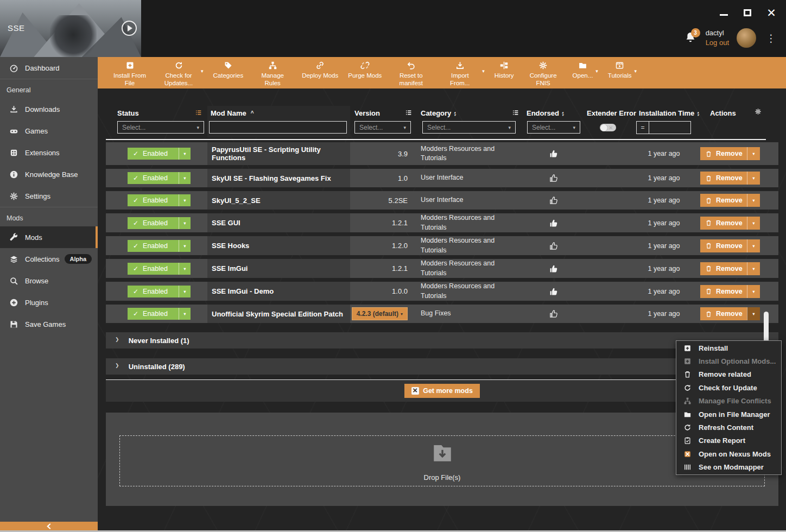 This screenshot has height=532, width=786. What do you see at coordinates (758, 112) in the screenshot?
I see `table-settings-gear-icon` at bounding box center [758, 112].